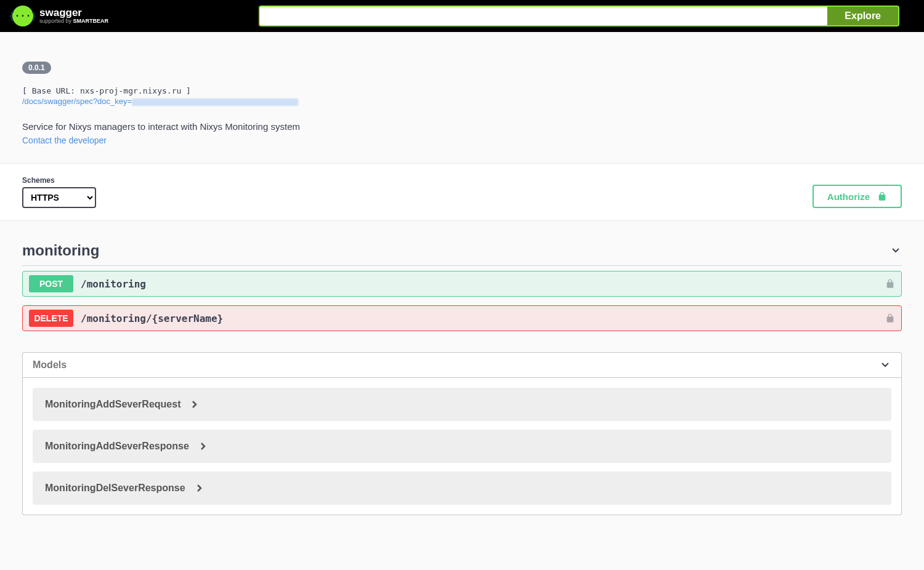 The height and width of the screenshot is (570, 924). Describe the element at coordinates (74, 22) in the screenshot. I see `logo-subtitle: supported by SMARTBEAR` at that location.